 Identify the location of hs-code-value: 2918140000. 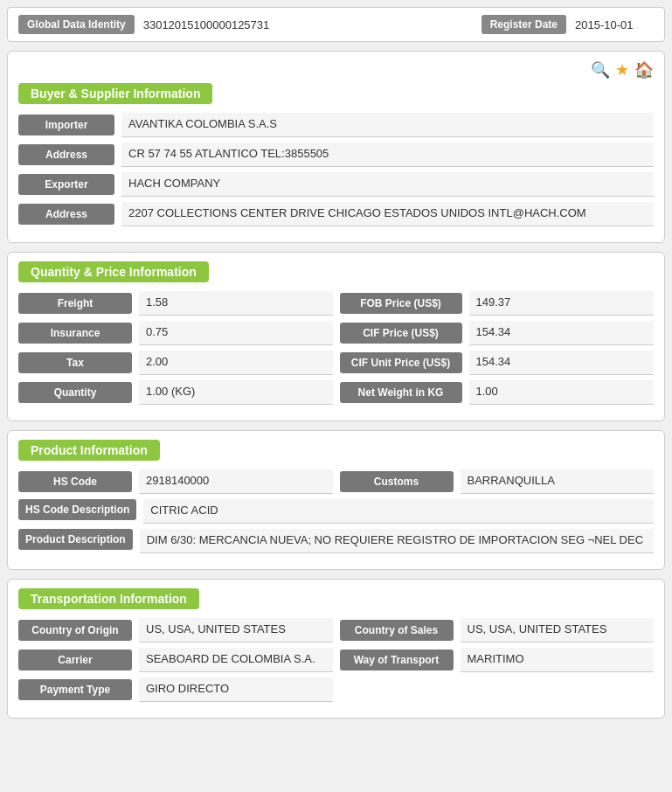
(236, 482).